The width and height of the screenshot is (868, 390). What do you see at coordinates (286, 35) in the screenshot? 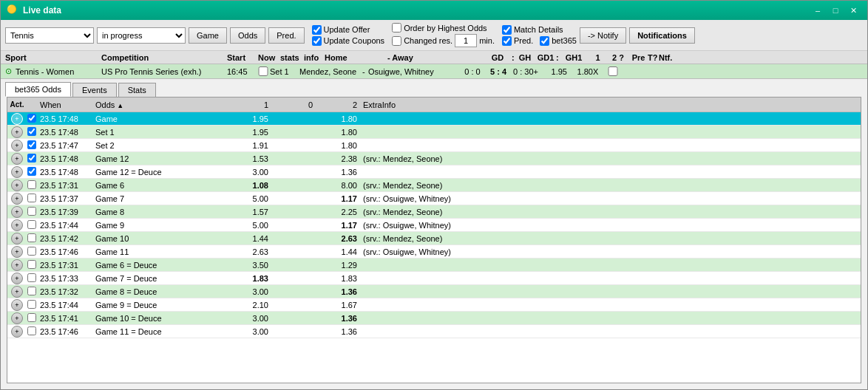
I see `pred-button: Pred.` at bounding box center [286, 35].